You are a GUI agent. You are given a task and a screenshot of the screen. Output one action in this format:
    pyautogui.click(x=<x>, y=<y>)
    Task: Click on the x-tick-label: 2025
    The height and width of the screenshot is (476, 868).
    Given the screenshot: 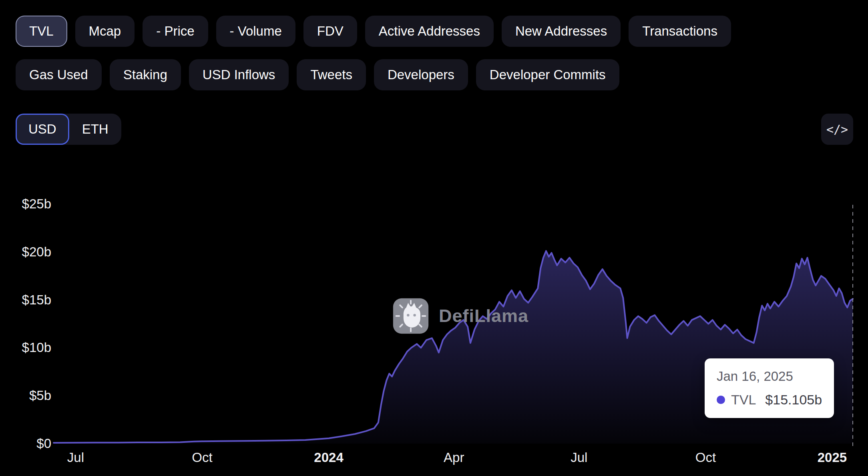 What is the action you would take?
    pyautogui.click(x=832, y=458)
    